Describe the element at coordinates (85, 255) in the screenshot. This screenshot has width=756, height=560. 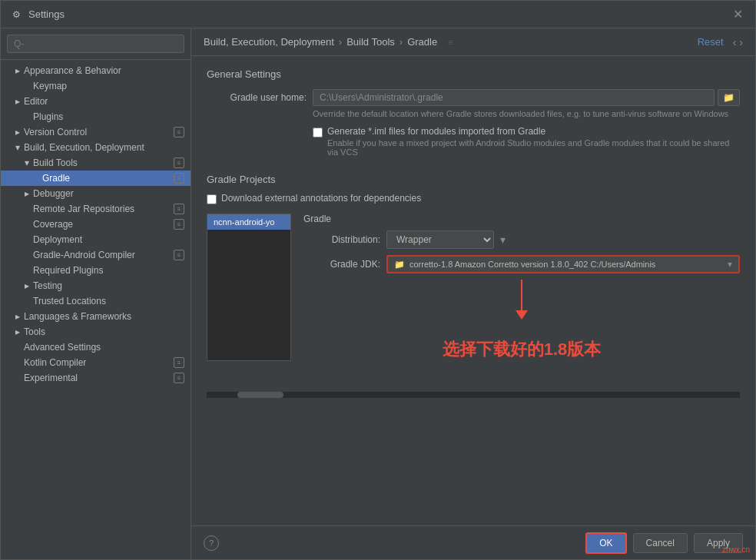
I see `sidebar-item-label: Gradle-Android Compiler` at that location.